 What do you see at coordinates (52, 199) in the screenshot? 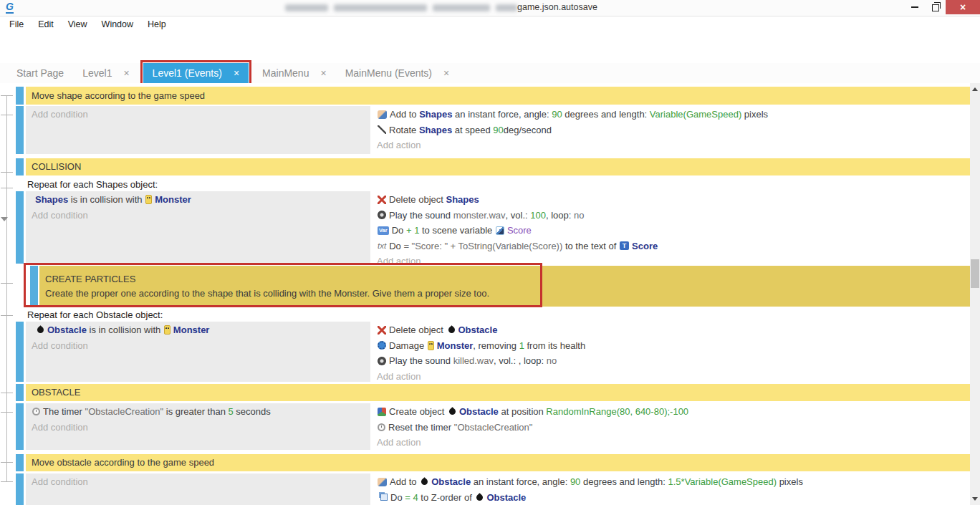
I see `object-name: Shapes` at bounding box center [52, 199].